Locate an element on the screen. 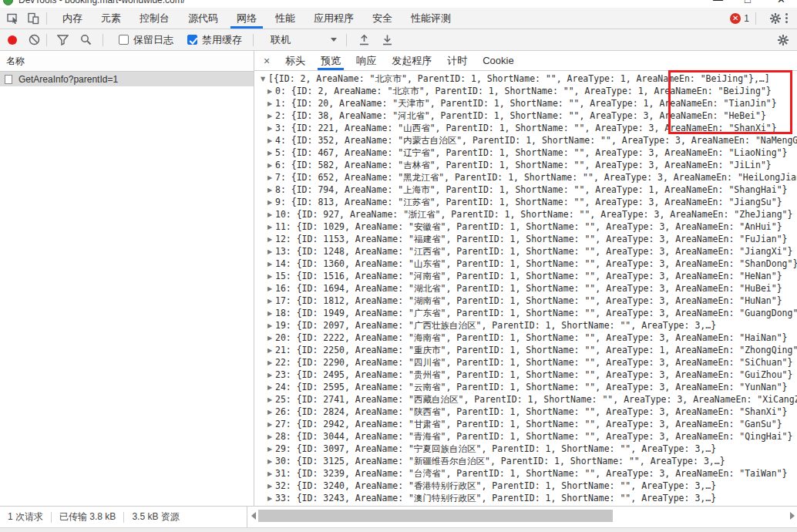 The image size is (797, 532). json-tree-row: ▶13: {ID: 1248, AreaName: "江西省", ParentI… is located at coordinates (526, 251).